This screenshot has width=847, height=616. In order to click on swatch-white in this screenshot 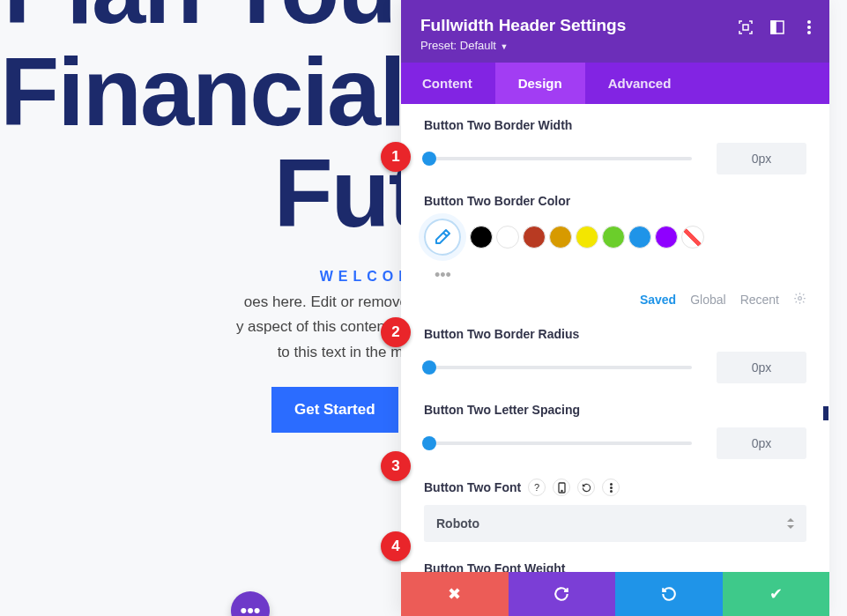, I will do `click(508, 237)`.